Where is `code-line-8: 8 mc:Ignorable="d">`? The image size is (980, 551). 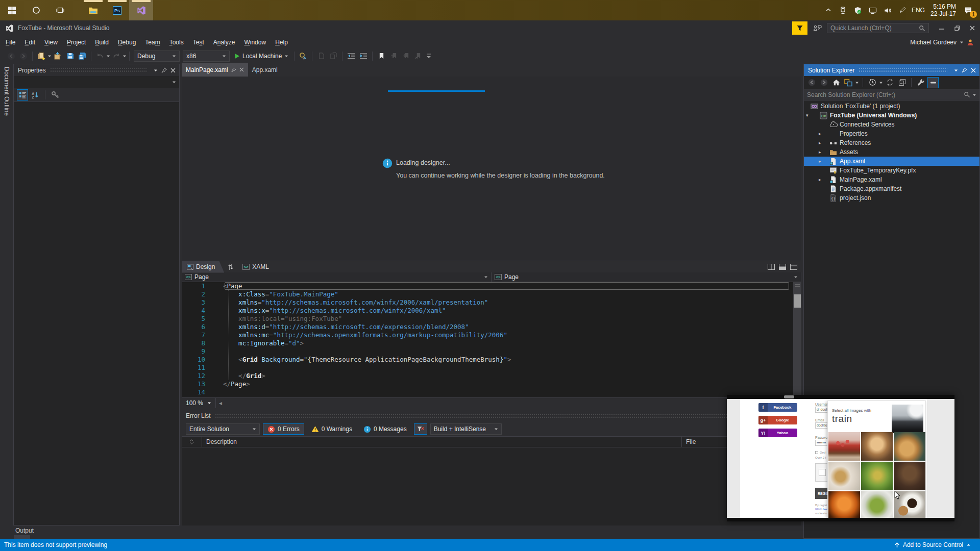
code-line-8: 8 mc:Ignorable="d"> is located at coordinates (492, 343).